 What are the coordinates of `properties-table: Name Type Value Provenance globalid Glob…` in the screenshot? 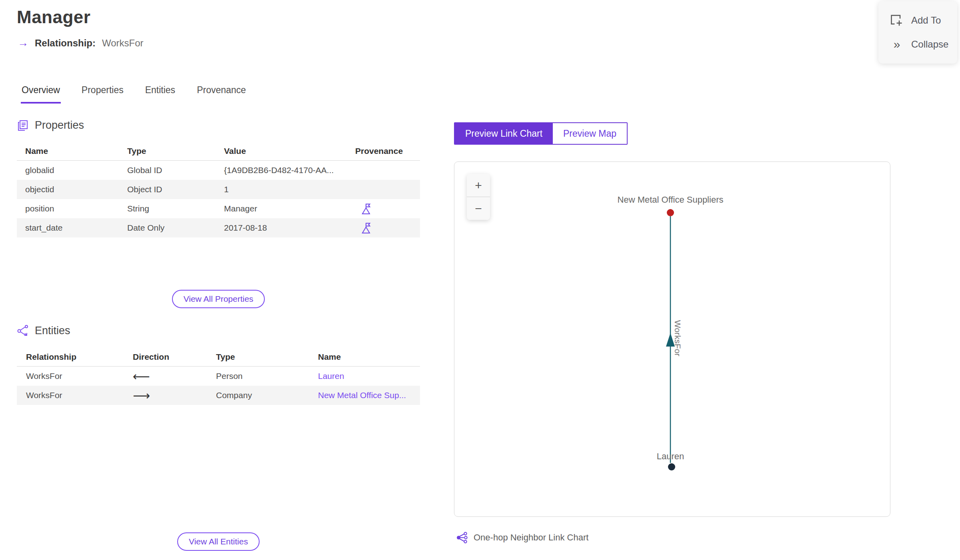 It's located at (218, 189).